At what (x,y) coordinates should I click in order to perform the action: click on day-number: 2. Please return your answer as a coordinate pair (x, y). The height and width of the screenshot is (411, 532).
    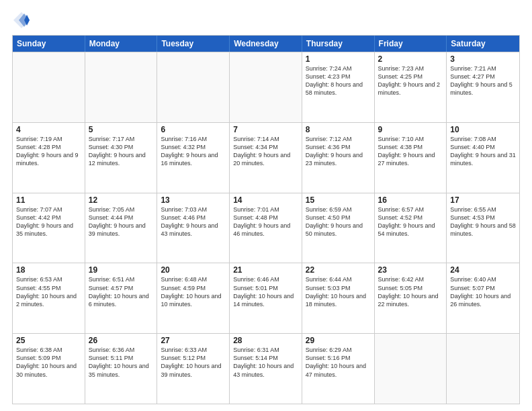
    Looking at the image, I should click on (411, 59).